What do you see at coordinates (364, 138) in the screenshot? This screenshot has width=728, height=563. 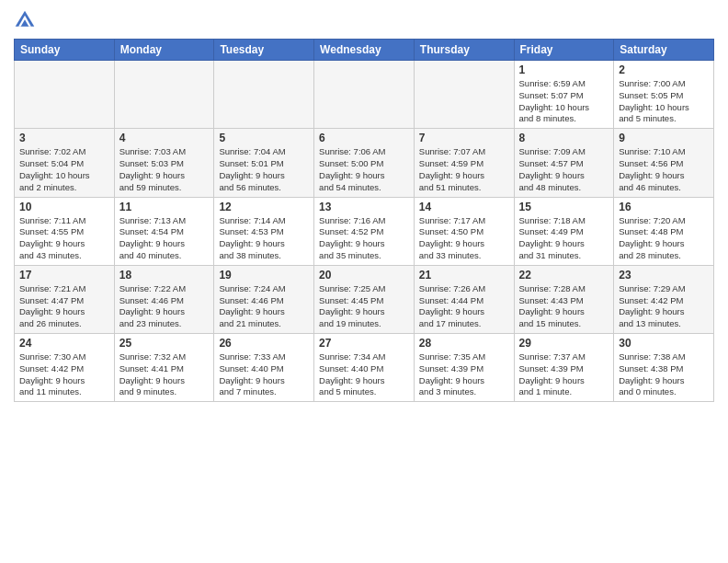 I see `day-number: 6` at bounding box center [364, 138].